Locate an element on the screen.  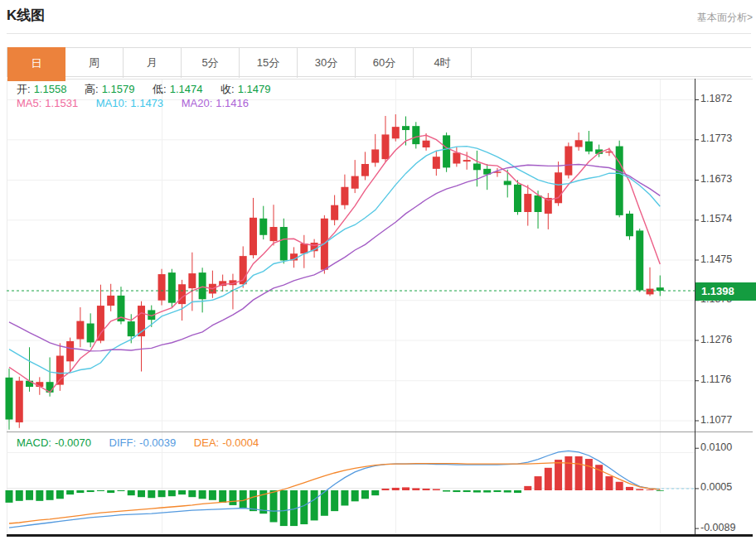
current-price-badge: 1.1398 is located at coordinates (726, 292).